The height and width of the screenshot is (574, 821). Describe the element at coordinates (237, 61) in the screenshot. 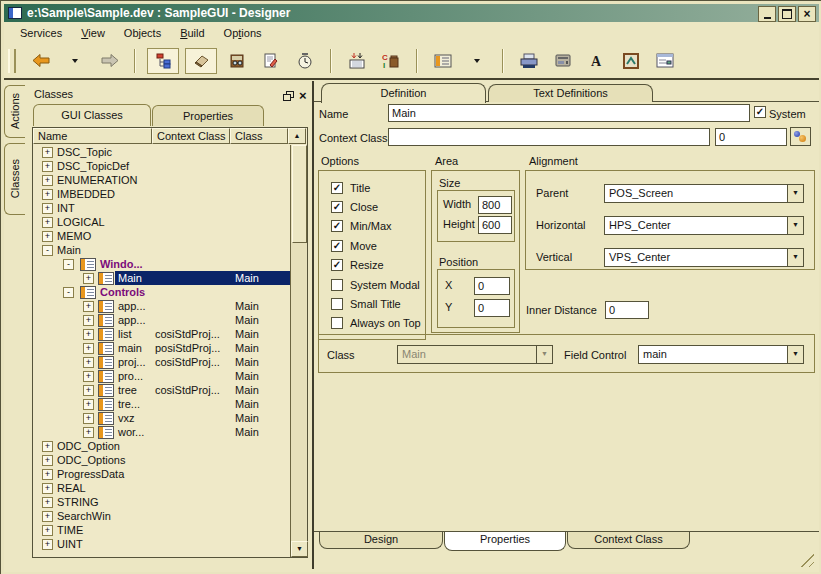

I see `toolbar-button-library` at that location.